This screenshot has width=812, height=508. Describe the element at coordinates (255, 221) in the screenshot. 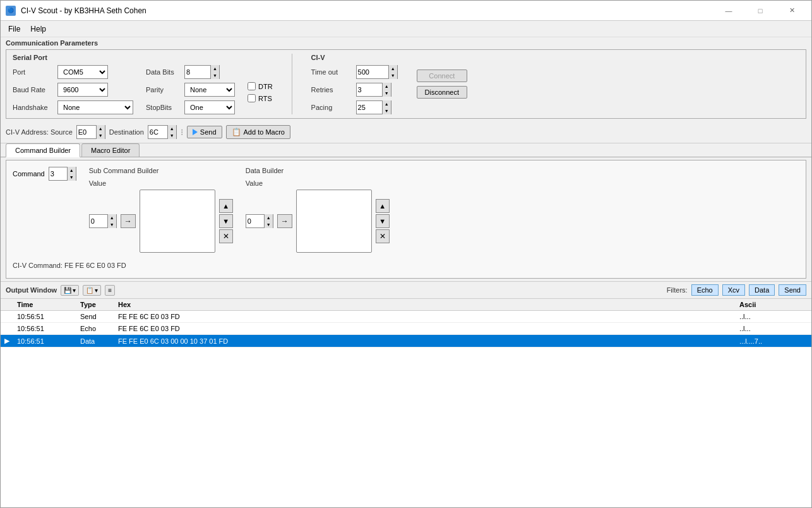

I see `data-value-input` at that location.